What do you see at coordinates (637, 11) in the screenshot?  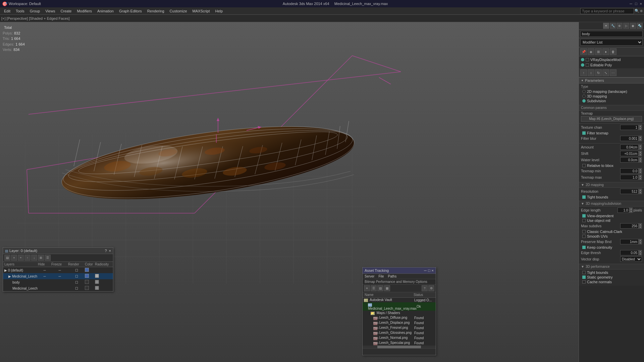 I see `search-icon: 🔍` at bounding box center [637, 11].